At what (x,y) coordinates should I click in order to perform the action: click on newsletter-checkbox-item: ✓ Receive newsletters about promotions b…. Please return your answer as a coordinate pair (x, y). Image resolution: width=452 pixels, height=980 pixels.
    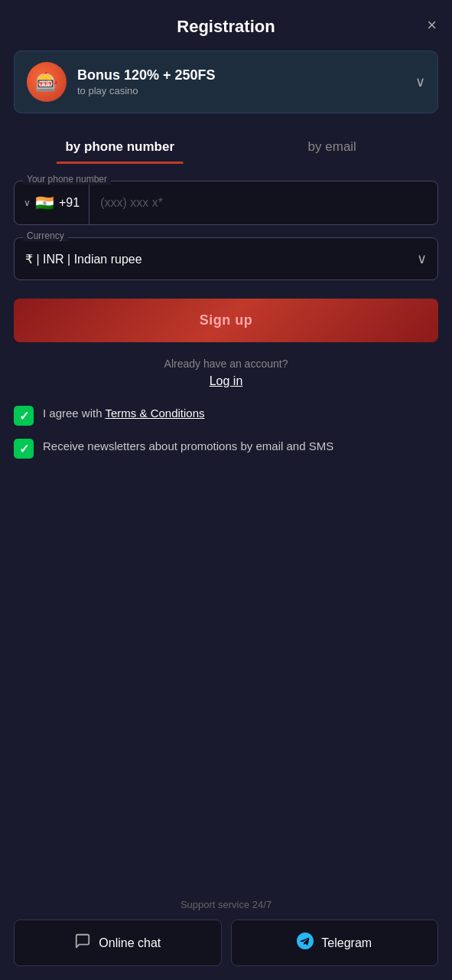
    Looking at the image, I should click on (226, 449).